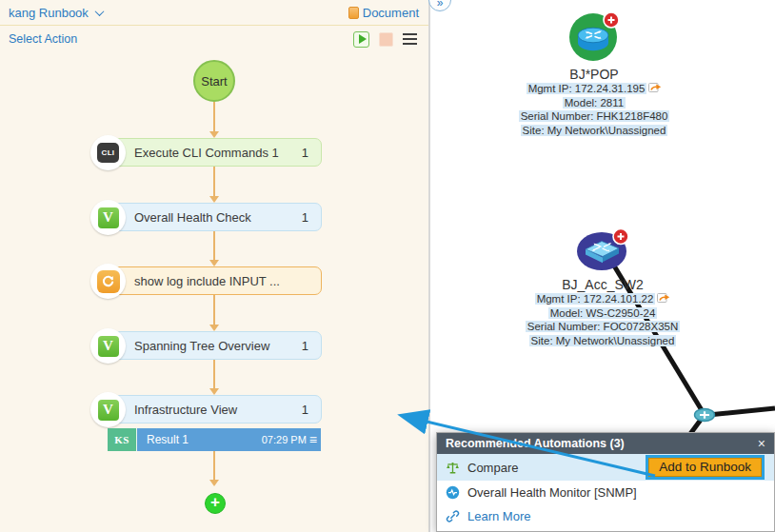 This screenshot has width=775, height=532. I want to click on flow-node-execute-cli: CLI Execute CLI Commands 1 1, so click(209, 152).